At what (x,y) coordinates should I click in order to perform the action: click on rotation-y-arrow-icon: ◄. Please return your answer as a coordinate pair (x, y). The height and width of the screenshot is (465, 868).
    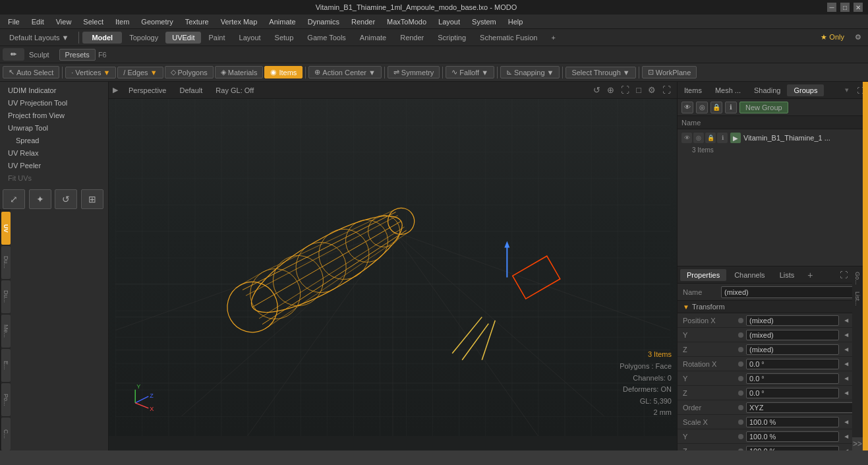
    Looking at the image, I should click on (846, 379).